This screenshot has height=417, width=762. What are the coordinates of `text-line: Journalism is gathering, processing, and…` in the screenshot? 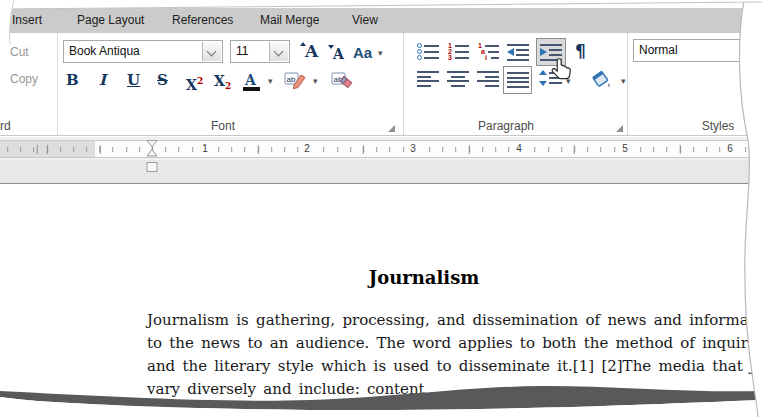 It's located at (454, 322).